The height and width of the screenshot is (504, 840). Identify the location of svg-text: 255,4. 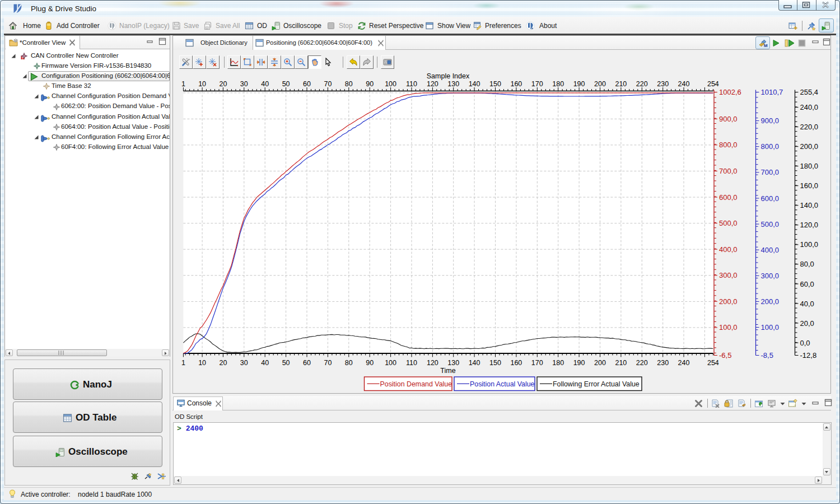
(810, 92).